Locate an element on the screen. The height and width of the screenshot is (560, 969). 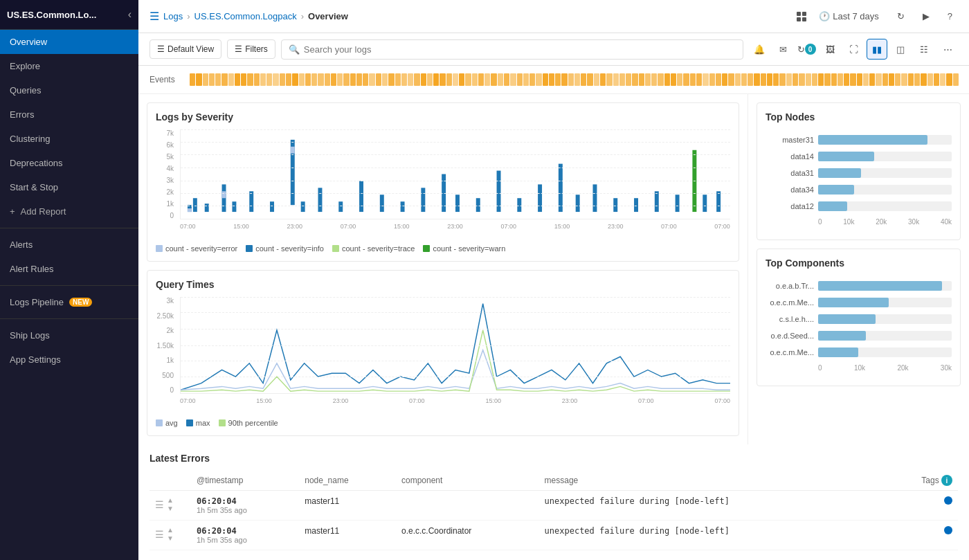
sidebar-item-alerts: Alerts is located at coordinates (69, 245).